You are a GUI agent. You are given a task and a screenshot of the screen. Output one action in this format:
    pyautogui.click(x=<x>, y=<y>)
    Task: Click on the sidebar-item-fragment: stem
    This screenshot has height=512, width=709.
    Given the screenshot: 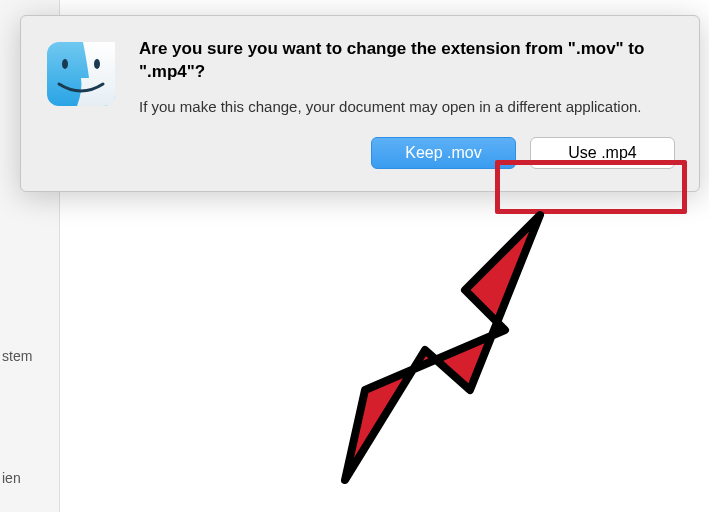 What is the action you would take?
    pyautogui.click(x=17, y=356)
    